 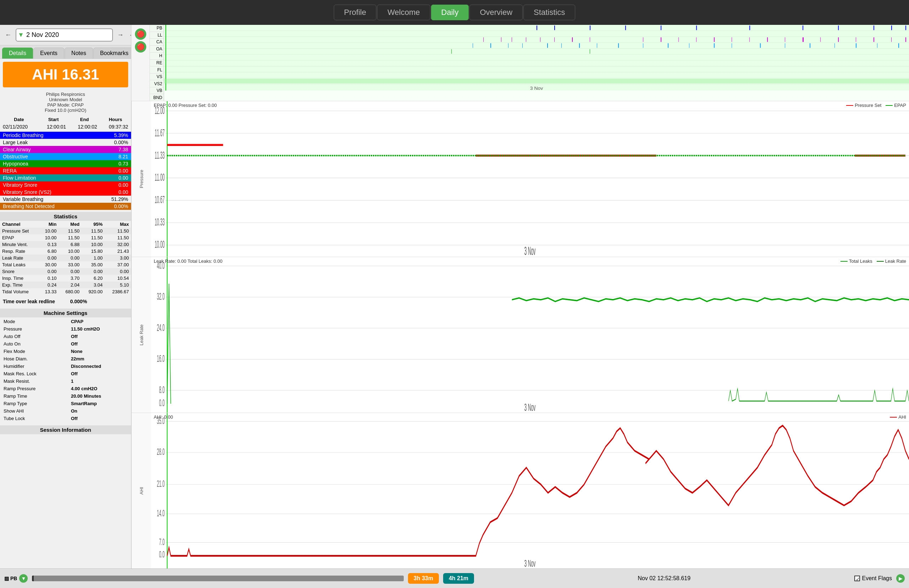 I want to click on legend-leak-rate: Leak Rate, so click(x=891, y=261).